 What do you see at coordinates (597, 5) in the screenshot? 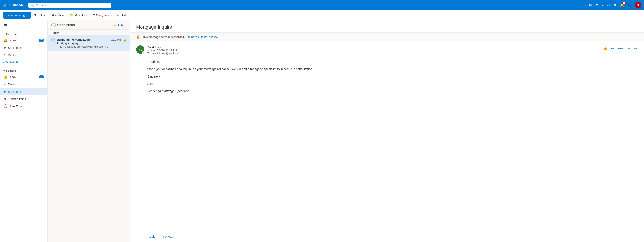
I see `settings-icon: ⚙` at bounding box center [597, 5].